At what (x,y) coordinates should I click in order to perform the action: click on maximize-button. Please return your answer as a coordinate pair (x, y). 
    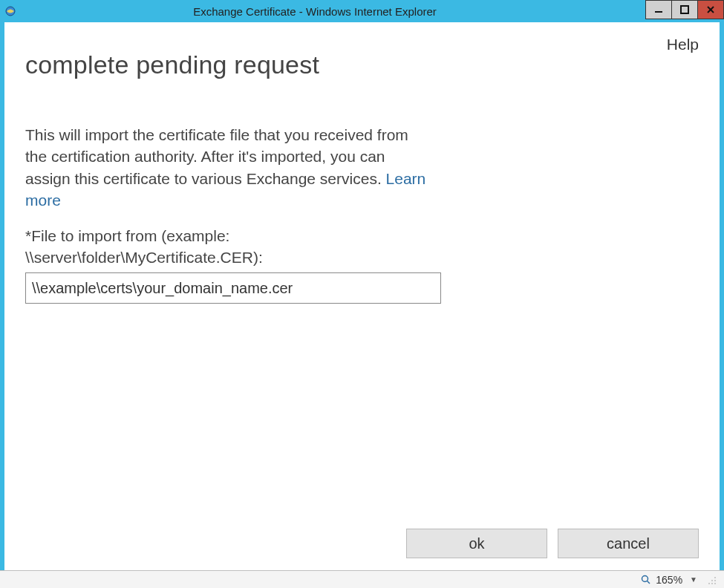
    Looking at the image, I should click on (685, 10).